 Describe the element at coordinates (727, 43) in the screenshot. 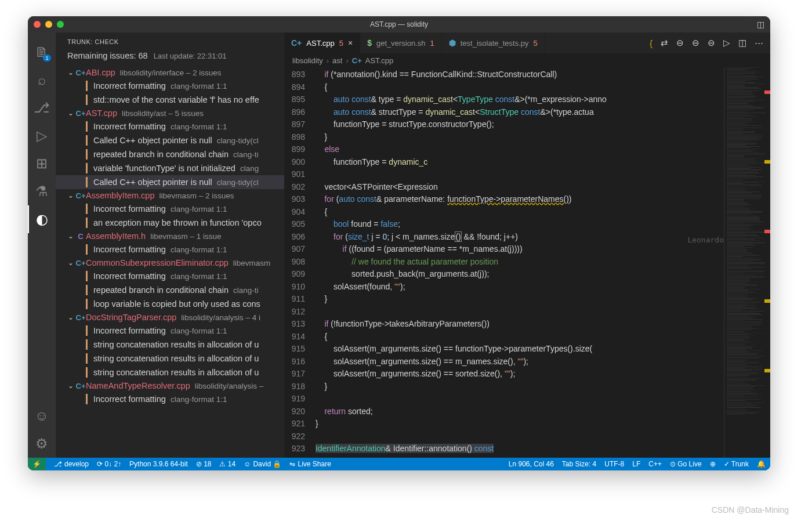

I see `run-icon: ▷` at that location.